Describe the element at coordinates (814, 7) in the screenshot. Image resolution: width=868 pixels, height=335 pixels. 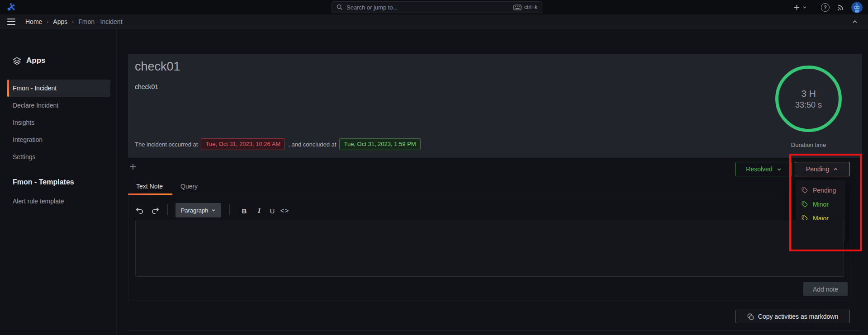
I see `topnav-divider` at that location.